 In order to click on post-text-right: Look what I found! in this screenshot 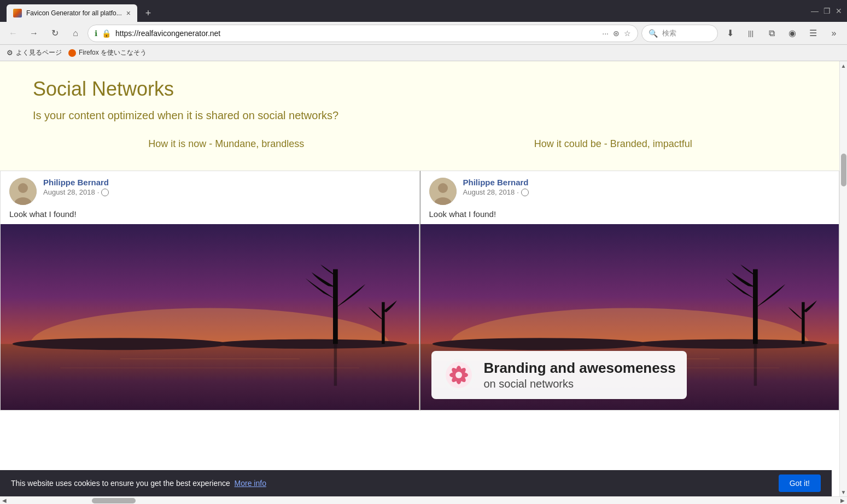, I will do `click(630, 216)`.